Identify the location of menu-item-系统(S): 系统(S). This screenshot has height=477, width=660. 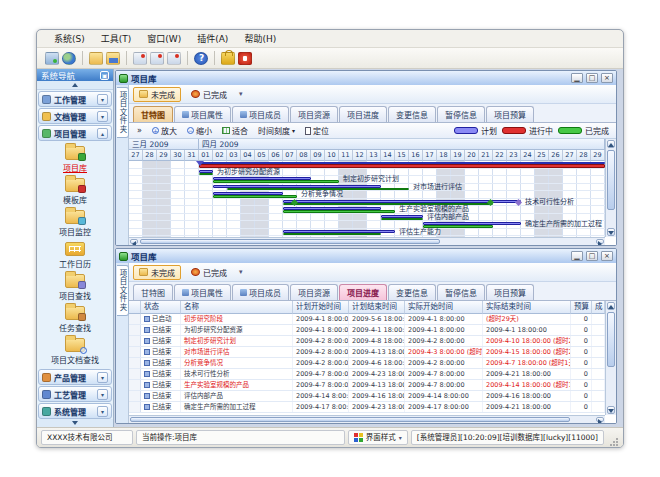
(70, 38).